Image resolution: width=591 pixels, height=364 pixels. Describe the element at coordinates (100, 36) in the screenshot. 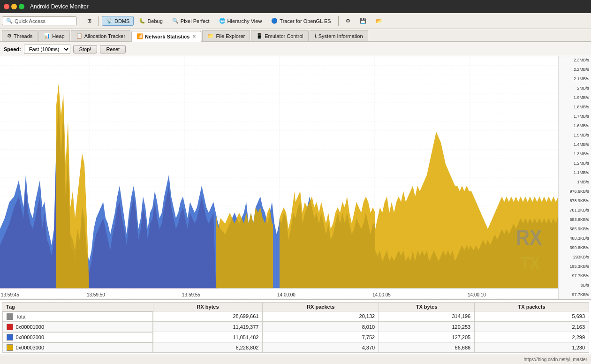

I see `tab-allocation-tracker: 📋 Allocation Tracker` at that location.